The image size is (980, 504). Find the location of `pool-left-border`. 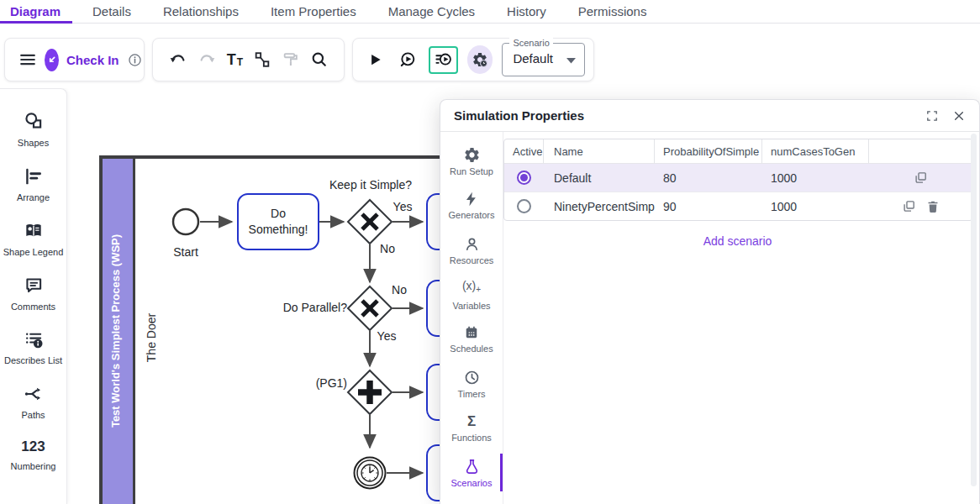

pool-left-border is located at coordinates (101, 329).